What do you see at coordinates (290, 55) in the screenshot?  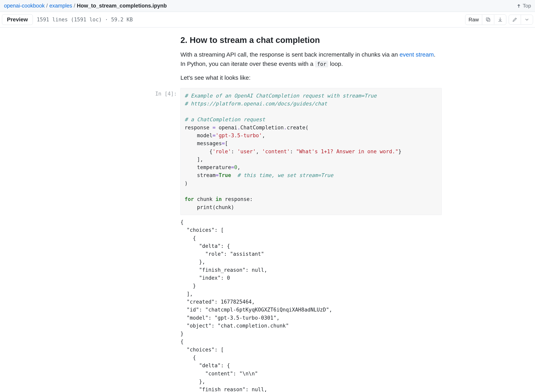 I see `para-text: With a streaming API call, the response …` at bounding box center [290, 55].